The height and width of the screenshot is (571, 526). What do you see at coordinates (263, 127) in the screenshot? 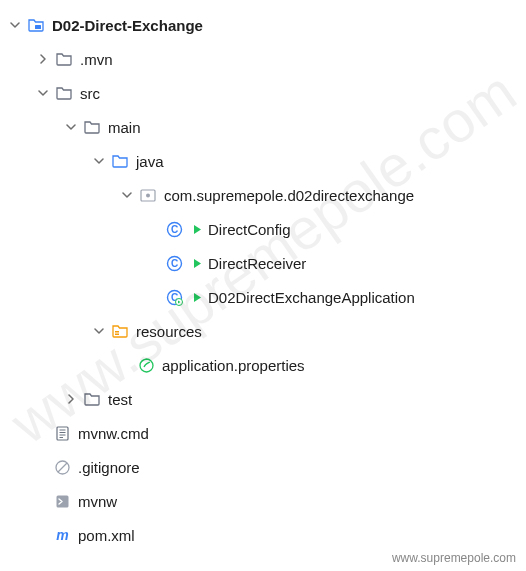
I see `tree-node-main: main` at bounding box center [263, 127].